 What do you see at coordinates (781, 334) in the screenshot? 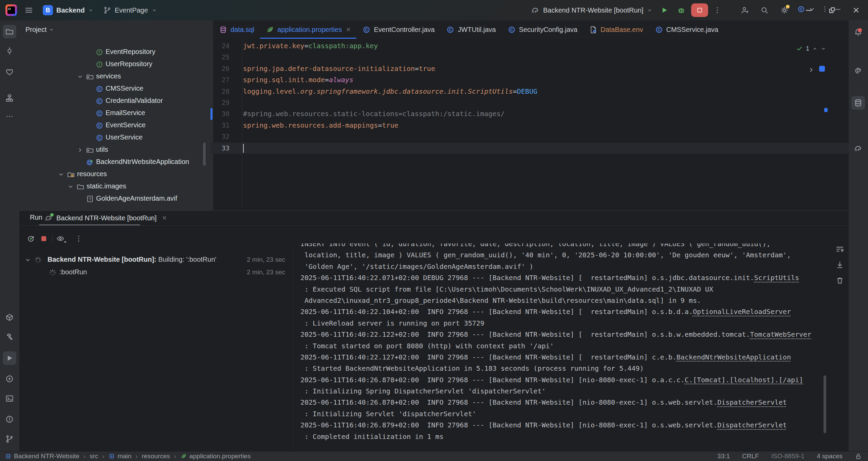
I see `console-link: TomcatWebServer` at bounding box center [781, 334].